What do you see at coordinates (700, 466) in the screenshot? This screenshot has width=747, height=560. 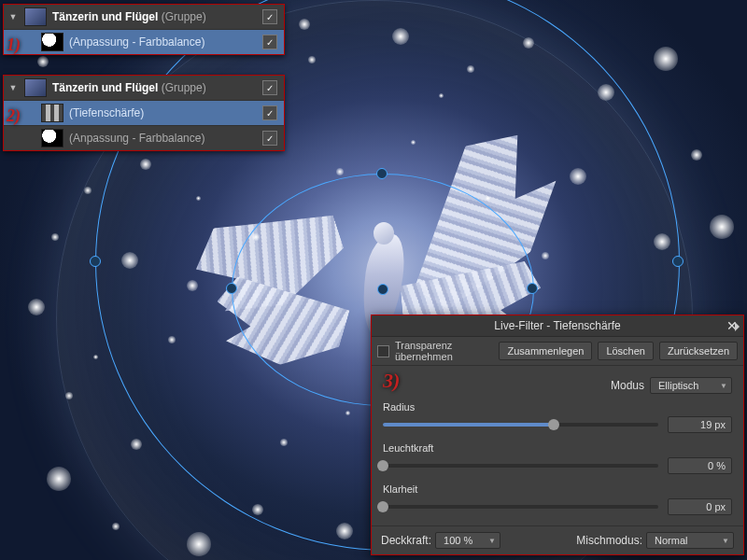 I see `luminosity-value: 0 %` at bounding box center [700, 466].